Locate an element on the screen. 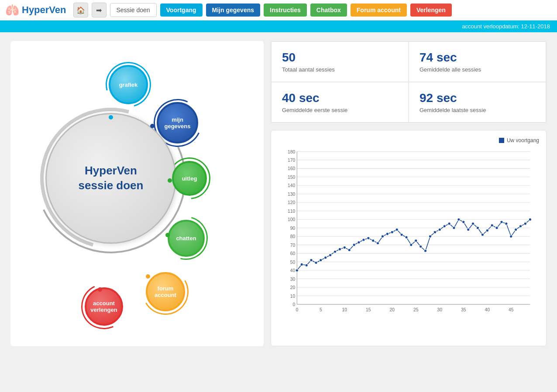 Image resolution: width=557 pixels, height=392 pixels. chatten-circle: chatten is located at coordinates (186, 238).